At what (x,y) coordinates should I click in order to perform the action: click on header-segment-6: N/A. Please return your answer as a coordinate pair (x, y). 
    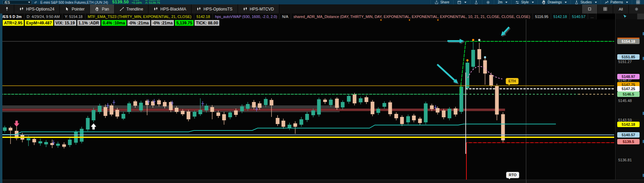
    Looking at the image, I should click on (285, 16).